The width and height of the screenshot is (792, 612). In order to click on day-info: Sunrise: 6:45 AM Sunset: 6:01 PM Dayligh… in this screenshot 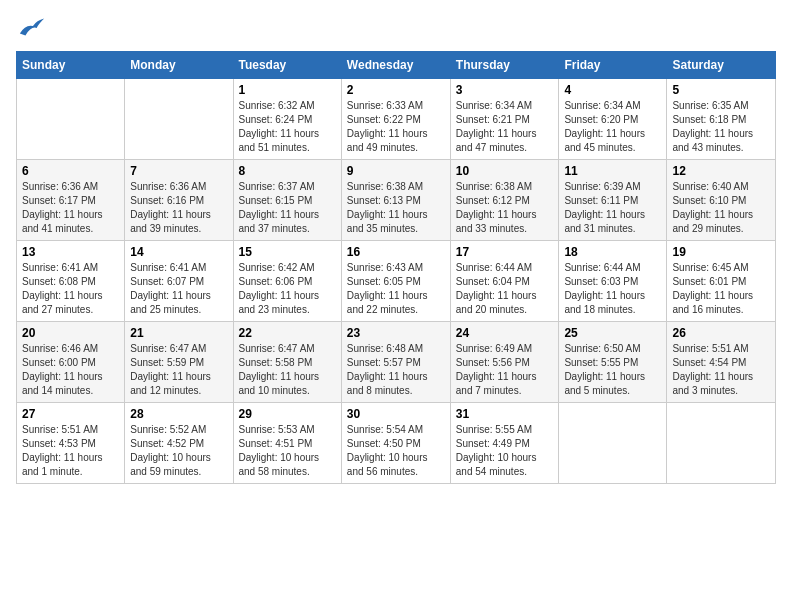, I will do `click(721, 289)`.